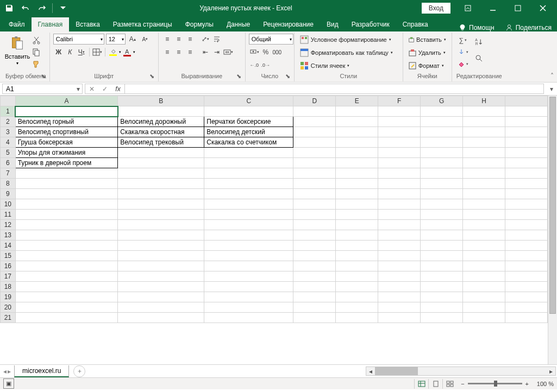 Image resolution: width=557 pixels, height=392 pixels. What do you see at coordinates (66, 112) in the screenshot?
I see `cell-A1` at bounding box center [66, 112].